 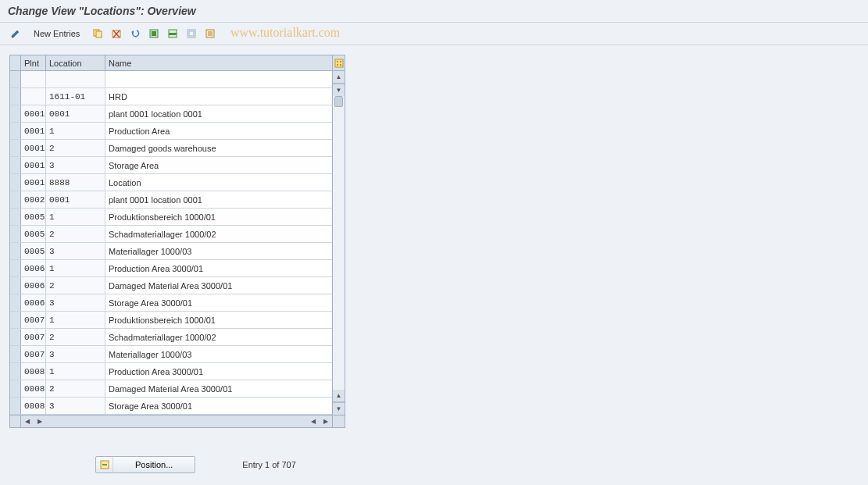 I want to click on cell-location: 1611-01, so click(x=76, y=97).